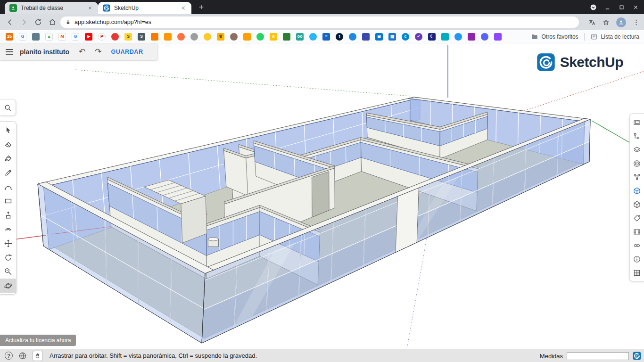 The height and width of the screenshot is (362, 644). What do you see at coordinates (320, 22) in the screenshot?
I see `url-bar: app.sketchup.com/app?hl=es` at bounding box center [320, 22].